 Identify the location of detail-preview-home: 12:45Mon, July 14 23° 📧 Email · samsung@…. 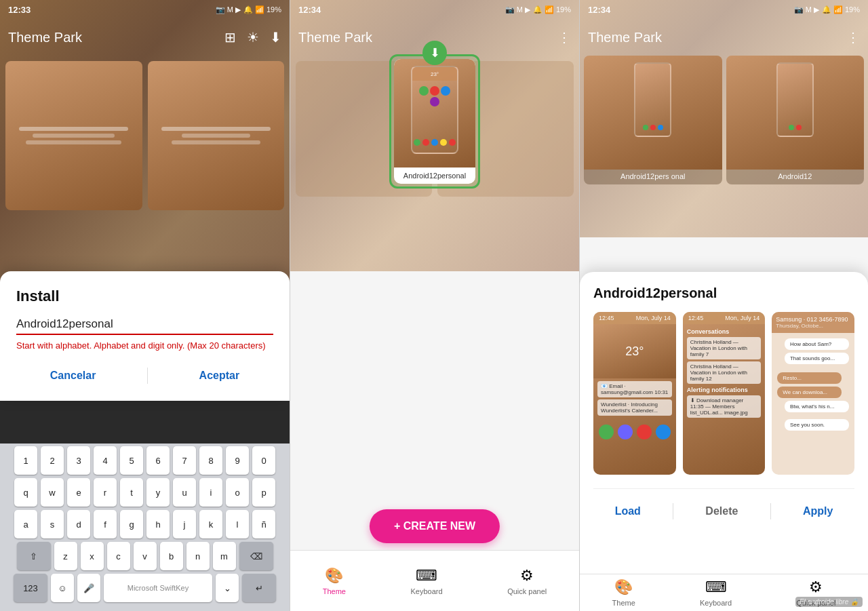
(635, 393).